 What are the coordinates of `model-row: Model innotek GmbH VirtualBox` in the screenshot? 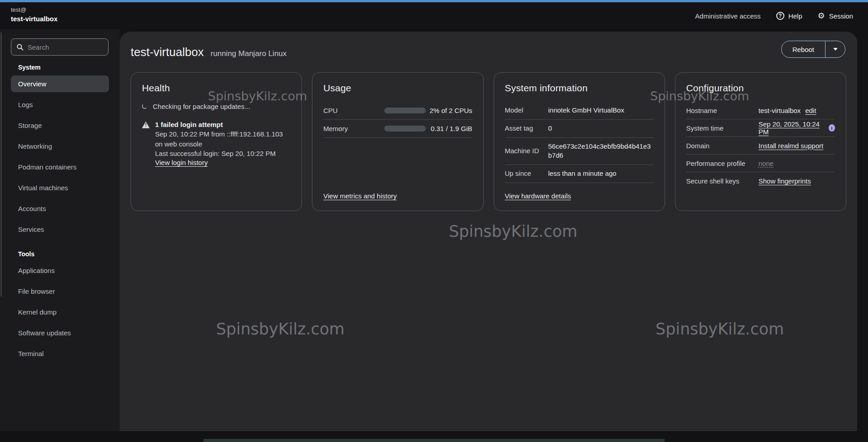 It's located at (580, 111).